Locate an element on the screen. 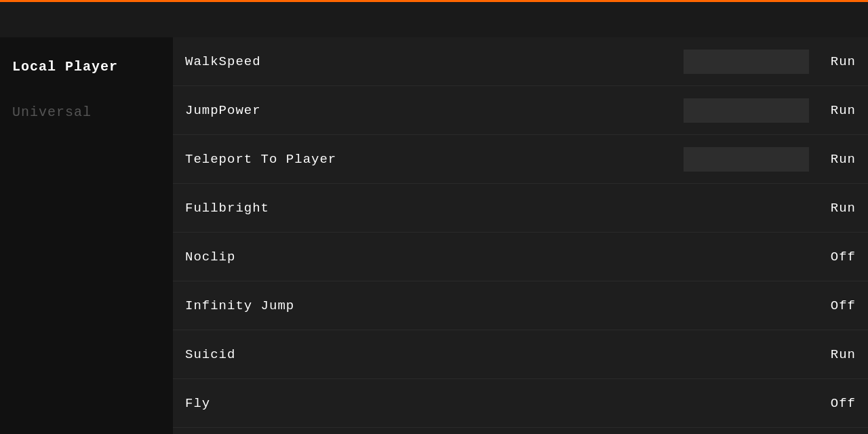 This screenshot has height=434, width=868. feature-name-fly: Fly is located at coordinates (502, 403).